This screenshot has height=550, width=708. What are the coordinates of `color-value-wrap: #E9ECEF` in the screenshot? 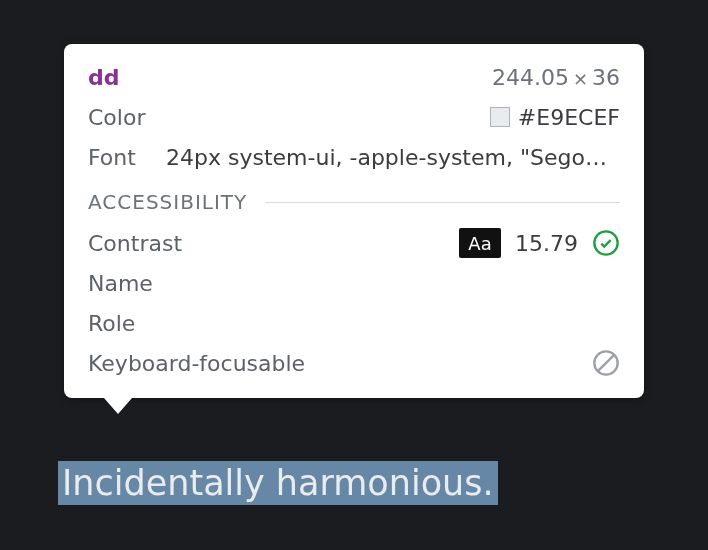 It's located at (394, 118).